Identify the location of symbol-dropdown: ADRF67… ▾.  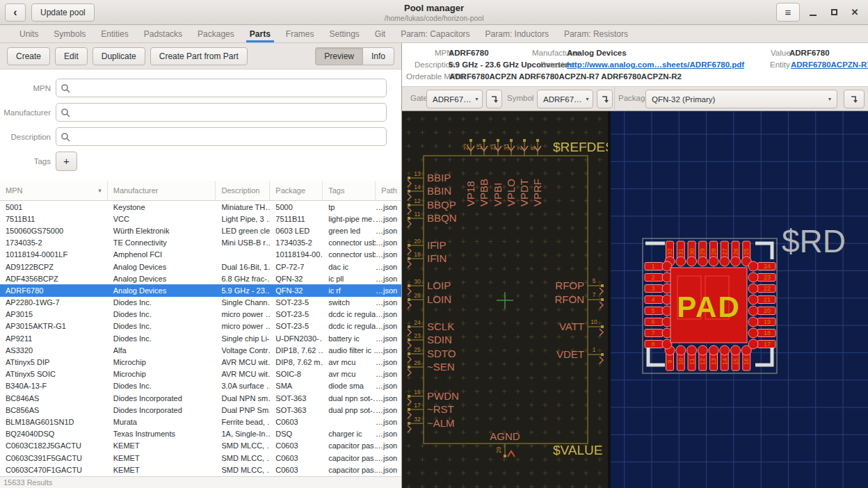
(565, 99).